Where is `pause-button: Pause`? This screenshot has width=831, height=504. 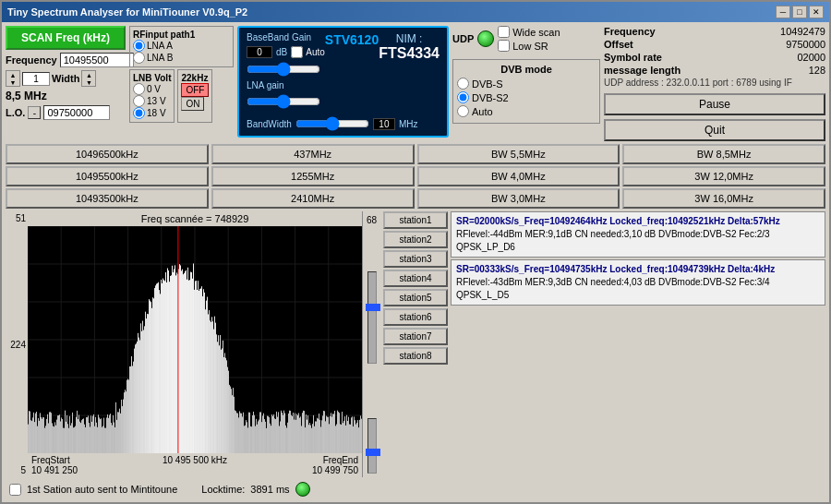
pause-button: Pause is located at coordinates (715, 104).